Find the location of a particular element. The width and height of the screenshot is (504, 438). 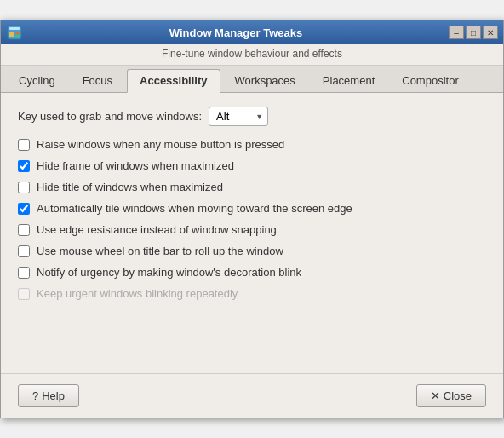

close-button-titlebar: ✕ is located at coordinates (490, 32).